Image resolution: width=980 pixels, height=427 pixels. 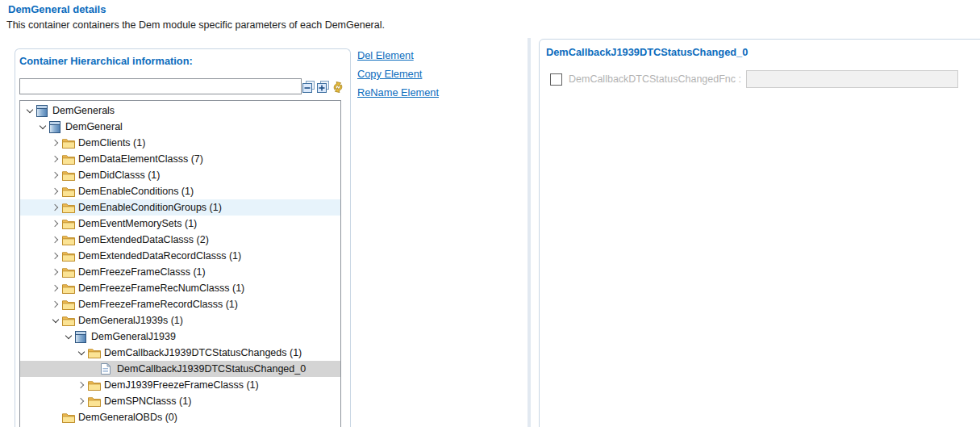 I want to click on tree-item-label: DemEnableConditions (1), so click(x=137, y=191).